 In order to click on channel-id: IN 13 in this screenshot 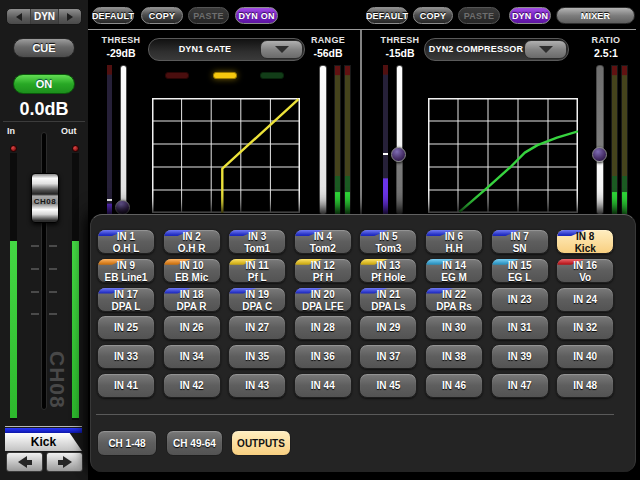, I will do `click(388, 266)`.